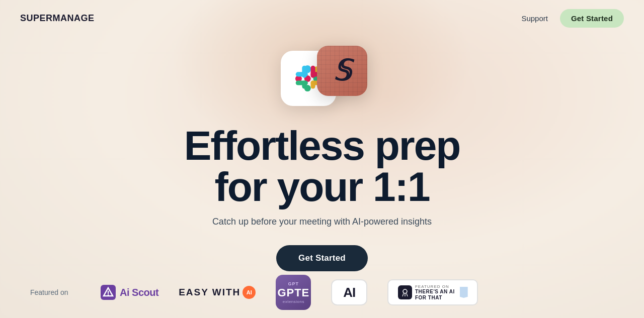  I want to click on ai-badge-text: AI, so click(349, 292).